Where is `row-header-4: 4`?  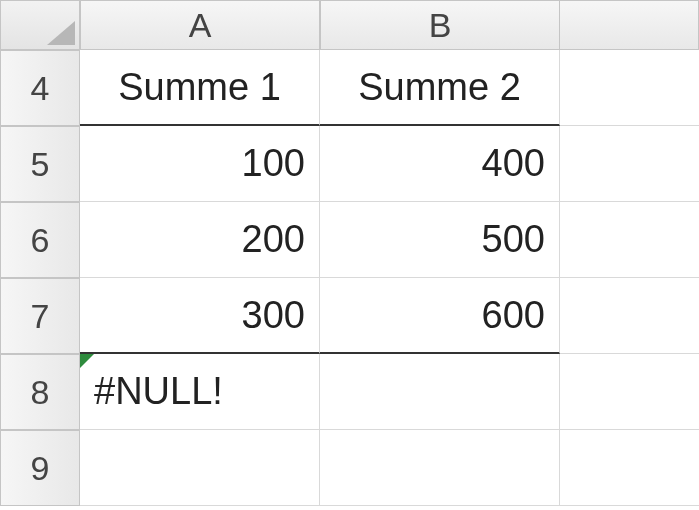 row-header-4: 4 is located at coordinates (40, 88).